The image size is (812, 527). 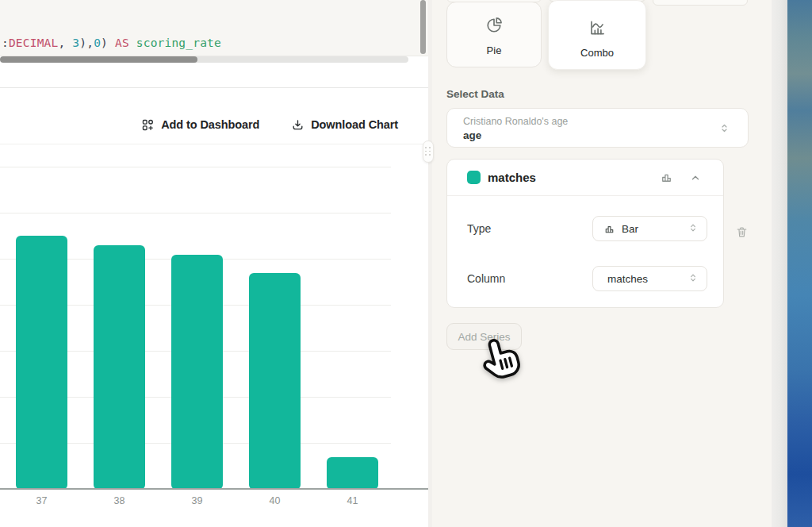 What do you see at coordinates (214, 489) in the screenshot?
I see `x-axis-line` at bounding box center [214, 489].